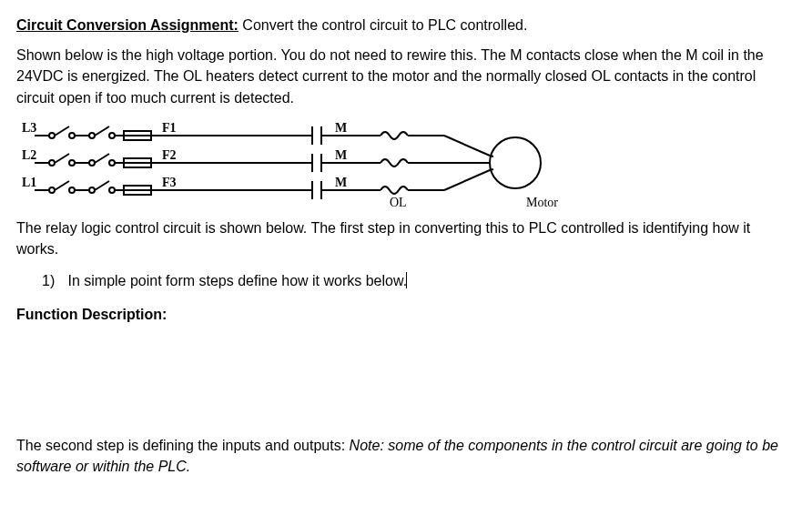 This screenshot has height=525, width=812. I want to click on circuit-diagram: L3 F1 M L2 F2 M, so click(308, 165).